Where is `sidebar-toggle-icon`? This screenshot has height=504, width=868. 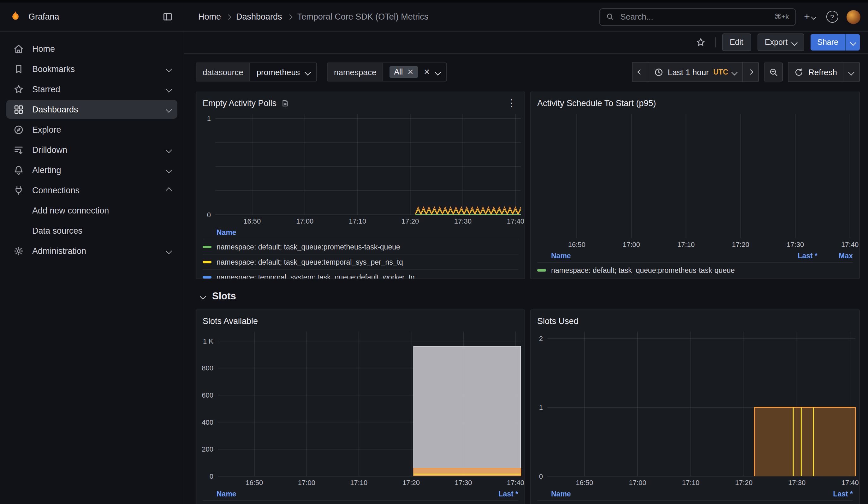
sidebar-toggle-icon is located at coordinates (167, 17).